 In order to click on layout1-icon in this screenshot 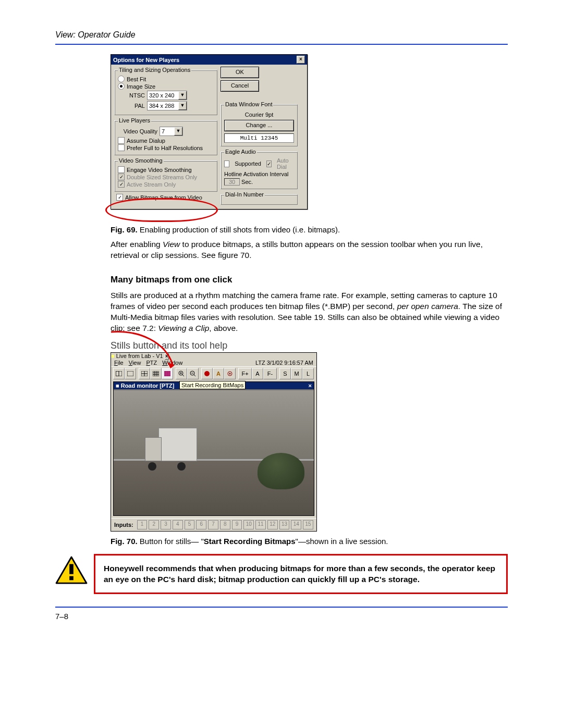, I will do `click(119, 374)`.